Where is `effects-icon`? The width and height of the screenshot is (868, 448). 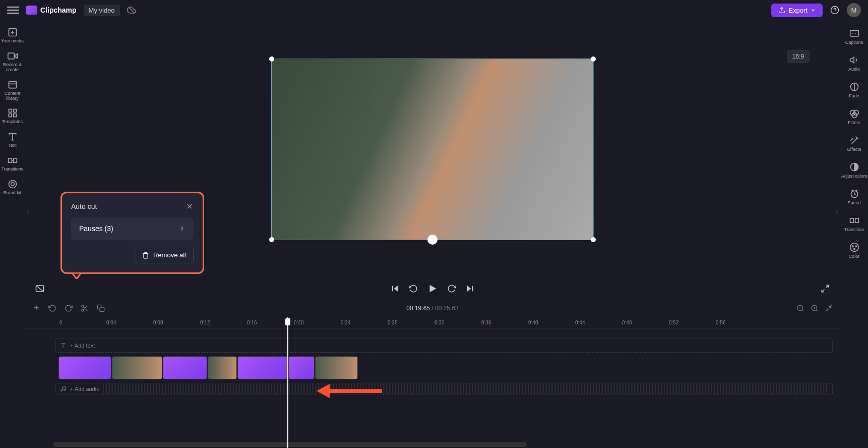
effects-icon is located at coordinates (854, 140).